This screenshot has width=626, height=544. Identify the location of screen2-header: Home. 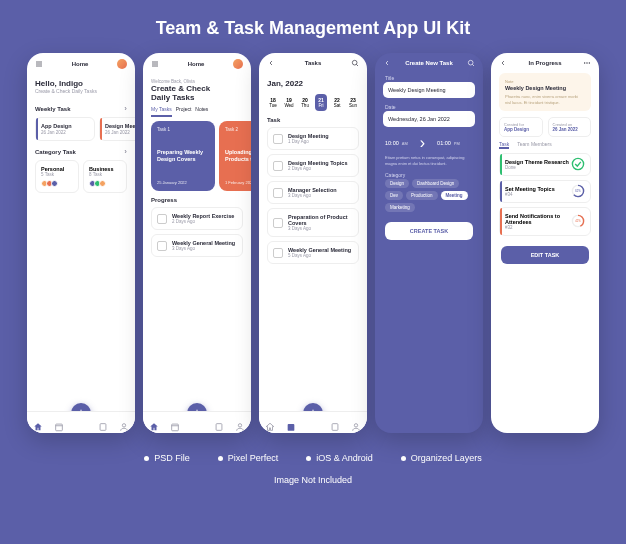
(196, 64).